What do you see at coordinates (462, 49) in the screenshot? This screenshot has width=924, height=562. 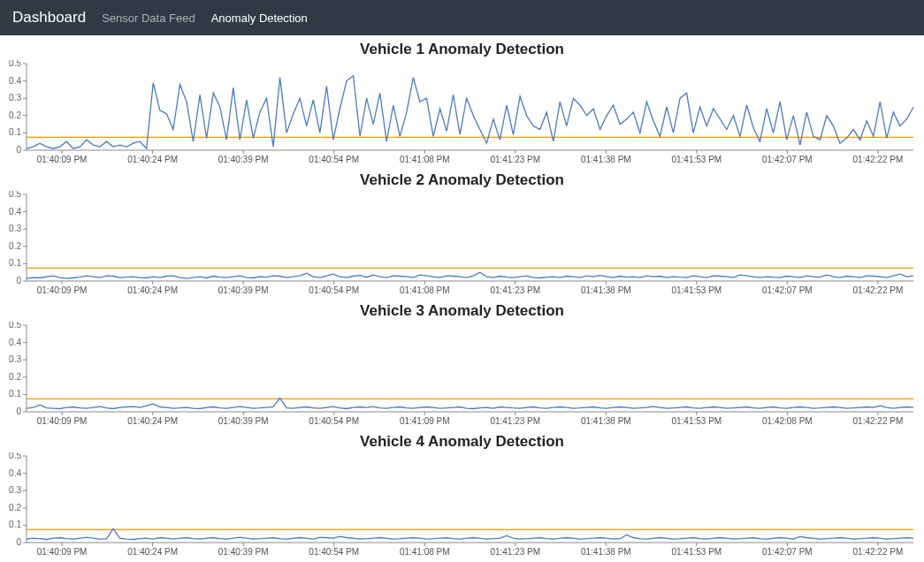 I see `chart-title: Vehicle 1 Anomaly Detection` at bounding box center [462, 49].